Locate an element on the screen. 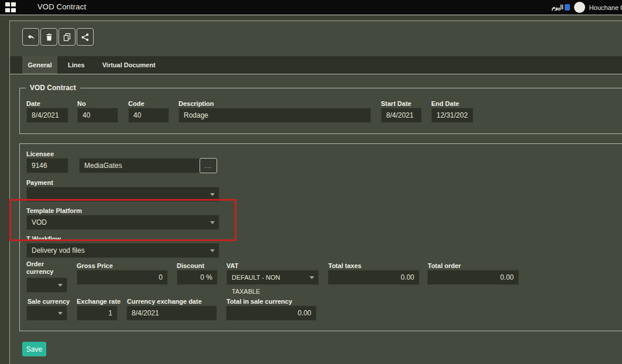 The height and width of the screenshot is (364, 622). total-in-sale-currency-input is located at coordinates (272, 313).